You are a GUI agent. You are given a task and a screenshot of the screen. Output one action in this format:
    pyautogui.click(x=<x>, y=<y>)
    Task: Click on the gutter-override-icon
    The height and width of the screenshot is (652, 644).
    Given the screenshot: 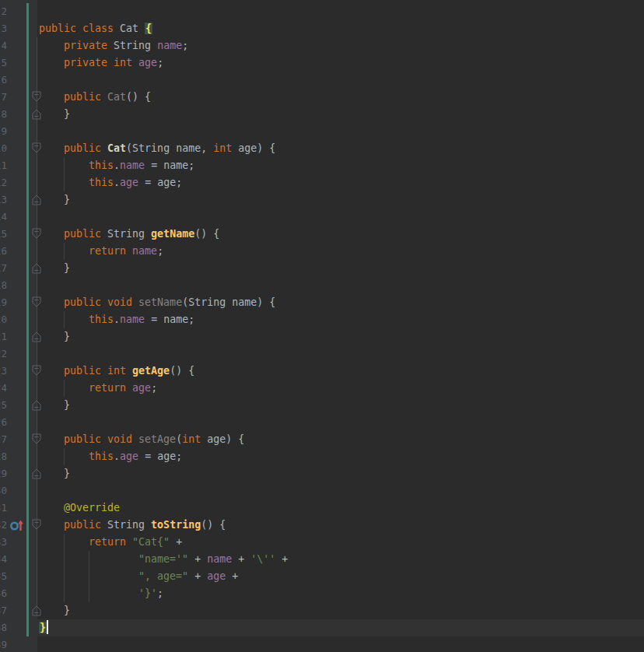 What is the action you would take?
    pyautogui.click(x=17, y=526)
    